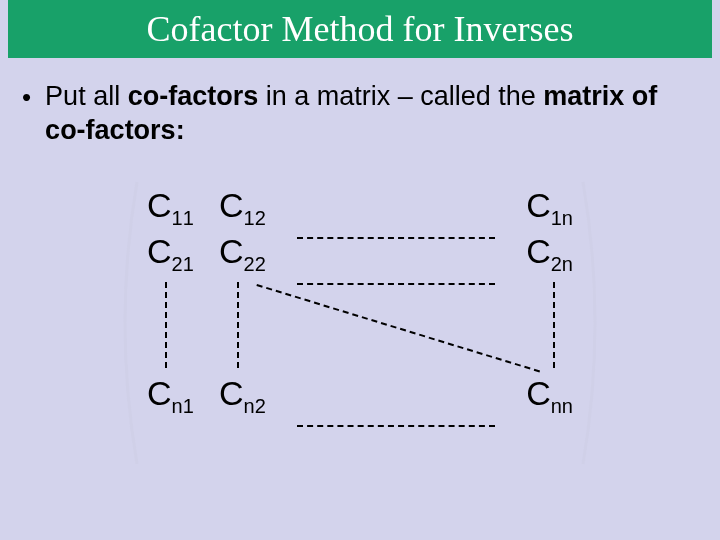 This screenshot has width=720, height=540. What do you see at coordinates (183, 206) in the screenshot?
I see `matrix-cell: C11` at bounding box center [183, 206].